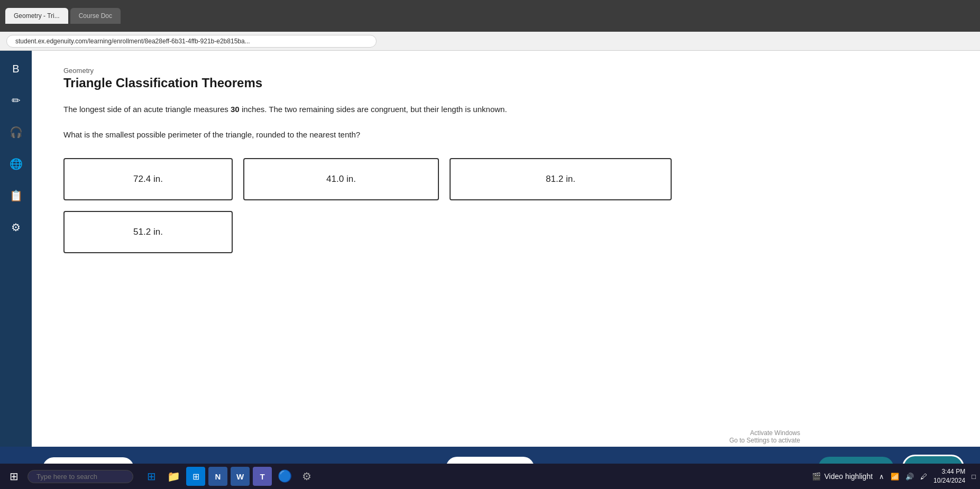 Image resolution: width=980 pixels, height=489 pixels. What do you see at coordinates (882, 477) in the screenshot?
I see `taskbar-arrow-up: ∧` at bounding box center [882, 477].